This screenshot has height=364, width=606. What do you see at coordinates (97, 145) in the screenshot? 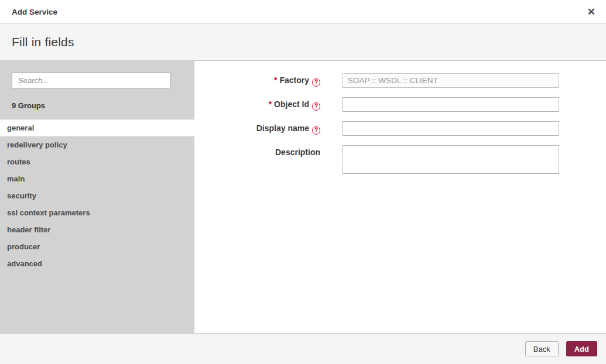
I see `sidebar-item-redelivery-policy: redelivery policy` at bounding box center [97, 145].